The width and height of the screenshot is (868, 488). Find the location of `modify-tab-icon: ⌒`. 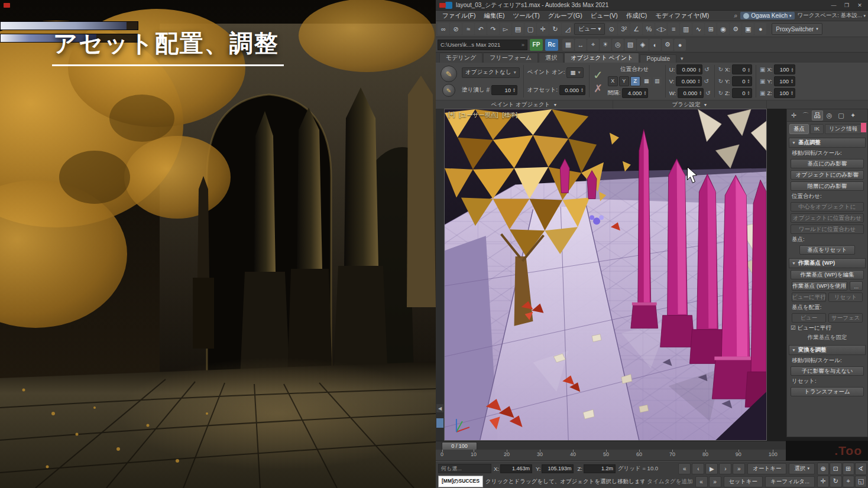

modify-tab-icon: ⌒ is located at coordinates (805, 116).